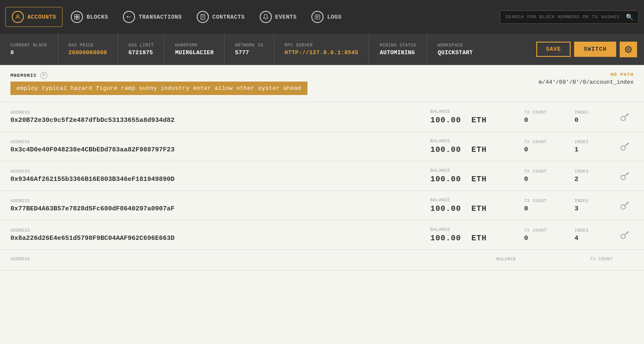  I want to click on gear-icon, so click(628, 49).